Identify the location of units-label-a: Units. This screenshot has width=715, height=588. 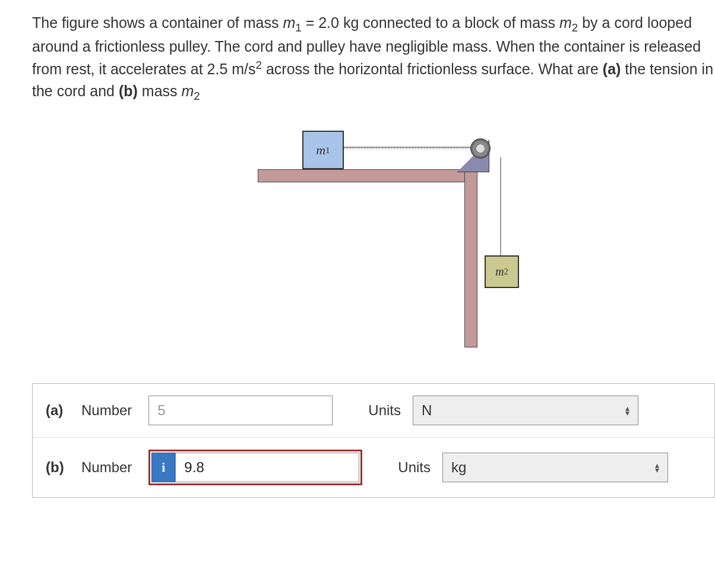
(385, 410).